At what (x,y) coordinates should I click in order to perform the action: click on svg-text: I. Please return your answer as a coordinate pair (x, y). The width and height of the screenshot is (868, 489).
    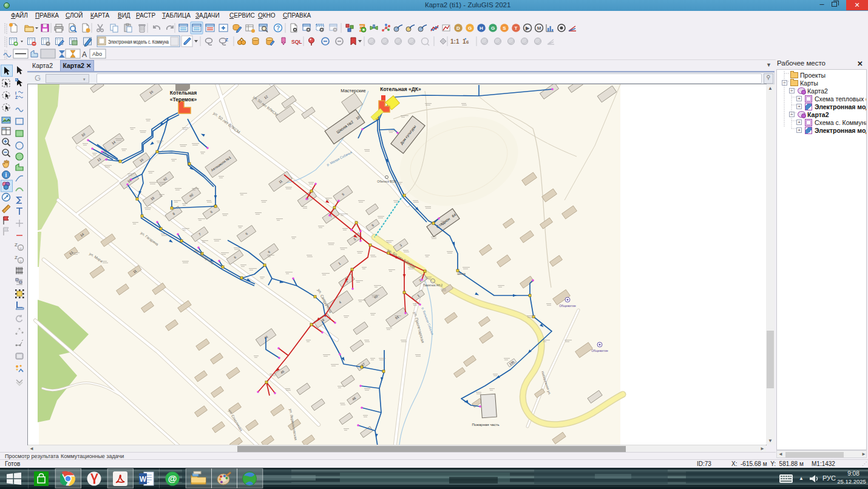
    Looking at the image, I should click on (16, 93).